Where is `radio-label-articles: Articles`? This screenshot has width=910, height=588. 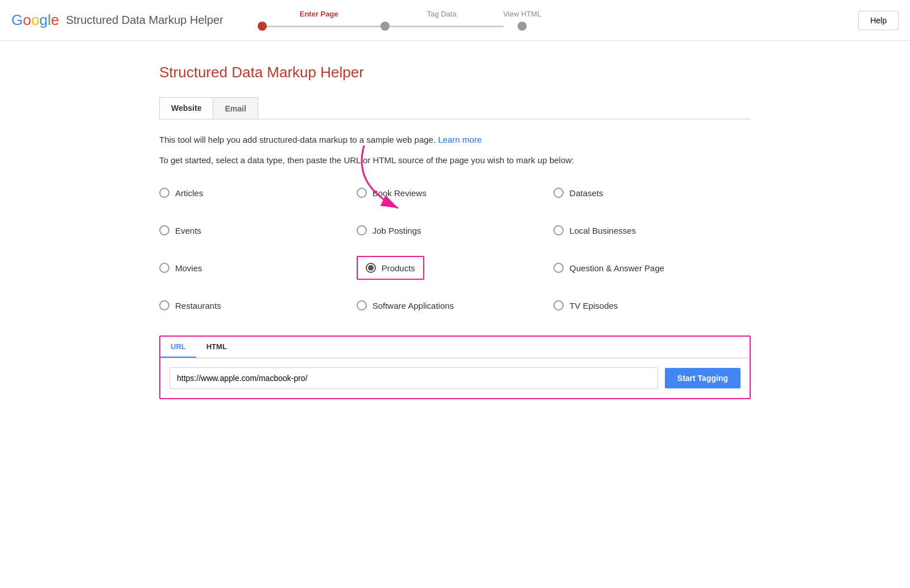
radio-label-articles: Articles is located at coordinates (189, 193).